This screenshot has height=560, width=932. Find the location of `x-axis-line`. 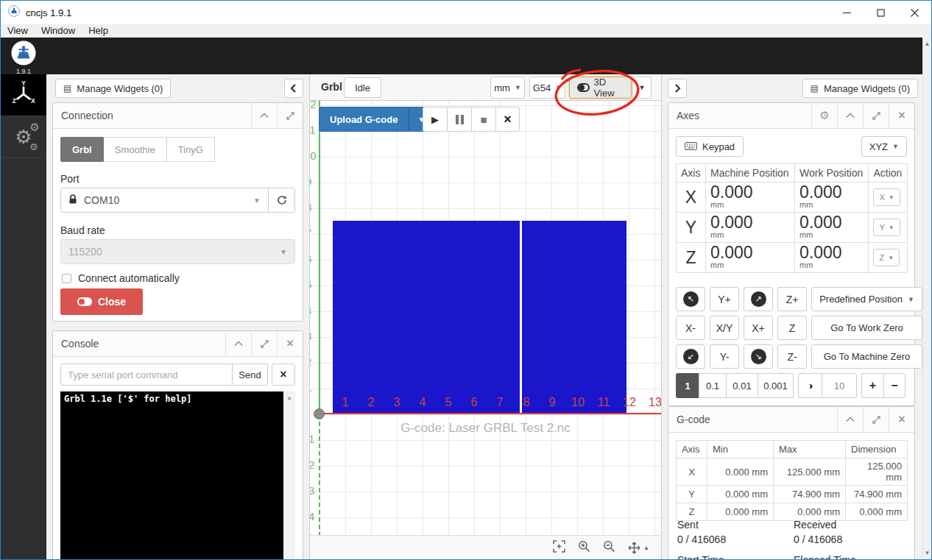

x-axis-line is located at coordinates (490, 414).